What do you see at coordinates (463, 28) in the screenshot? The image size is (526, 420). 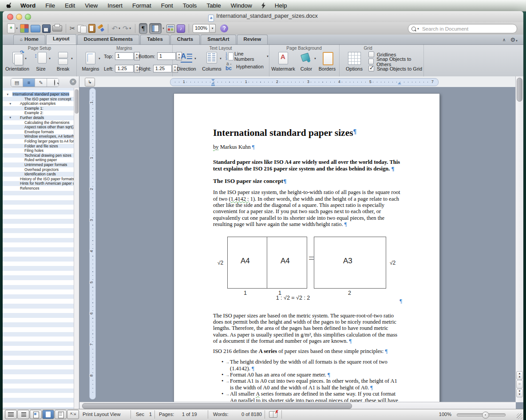 I see `search-field: ▼ Search in Document` at bounding box center [463, 28].